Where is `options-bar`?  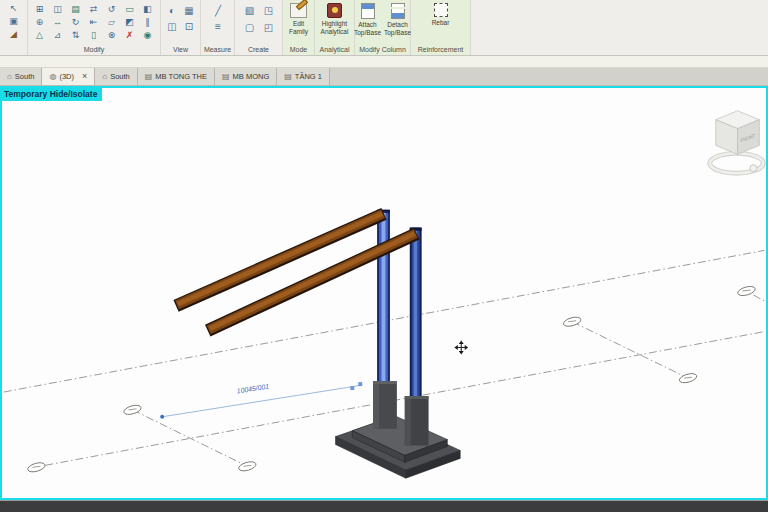 options-bar is located at coordinates (384, 62).